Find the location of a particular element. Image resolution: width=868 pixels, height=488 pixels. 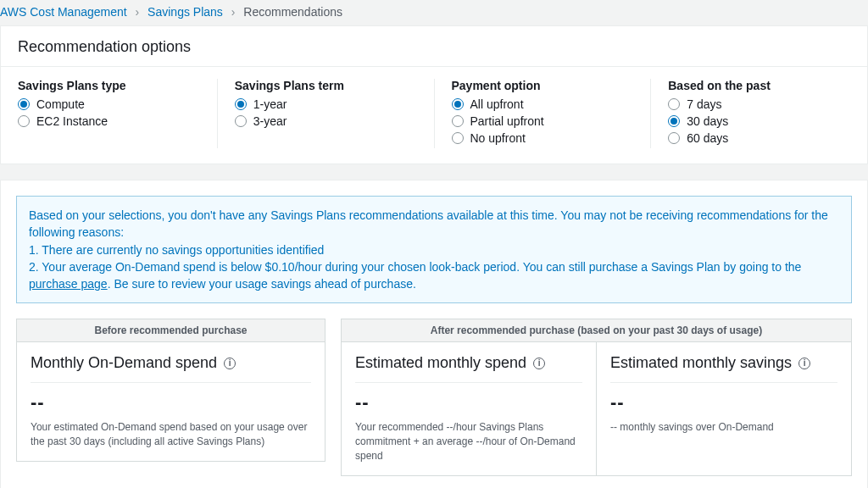

radio-1-year: 1-year is located at coordinates (326, 104).